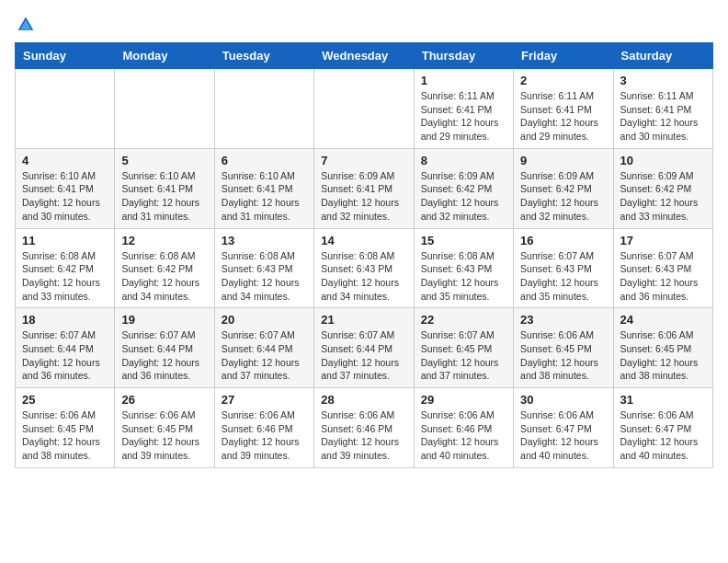 The width and height of the screenshot is (728, 563). Describe the element at coordinates (463, 348) in the screenshot. I see `calendar-cell: 22Sunrise: 6:07 AM Sunset: 6:45 PM Dayli…` at that location.